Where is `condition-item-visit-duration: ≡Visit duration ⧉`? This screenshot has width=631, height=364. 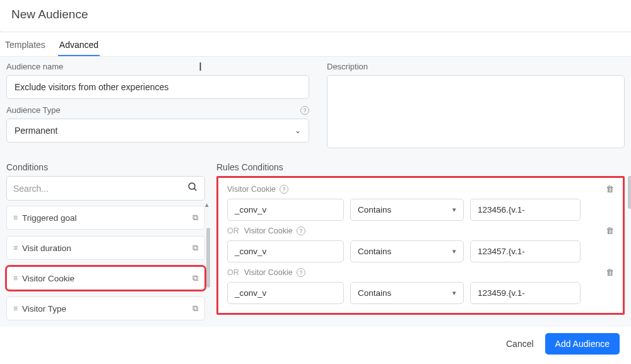 condition-item-visit-duration: ≡Visit duration ⧉ is located at coordinates (106, 248).